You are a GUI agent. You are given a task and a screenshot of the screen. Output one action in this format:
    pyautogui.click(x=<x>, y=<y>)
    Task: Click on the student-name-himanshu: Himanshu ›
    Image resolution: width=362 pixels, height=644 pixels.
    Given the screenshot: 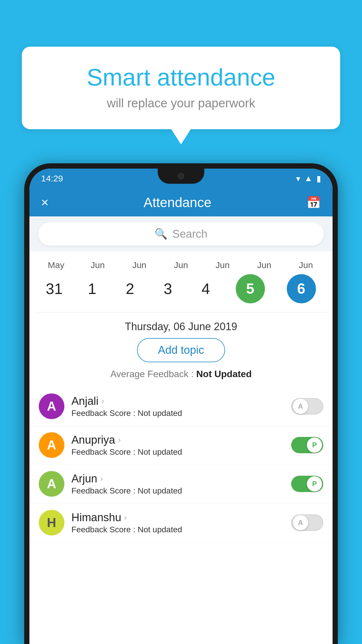 What is the action you would take?
    pyautogui.click(x=178, y=517)
    